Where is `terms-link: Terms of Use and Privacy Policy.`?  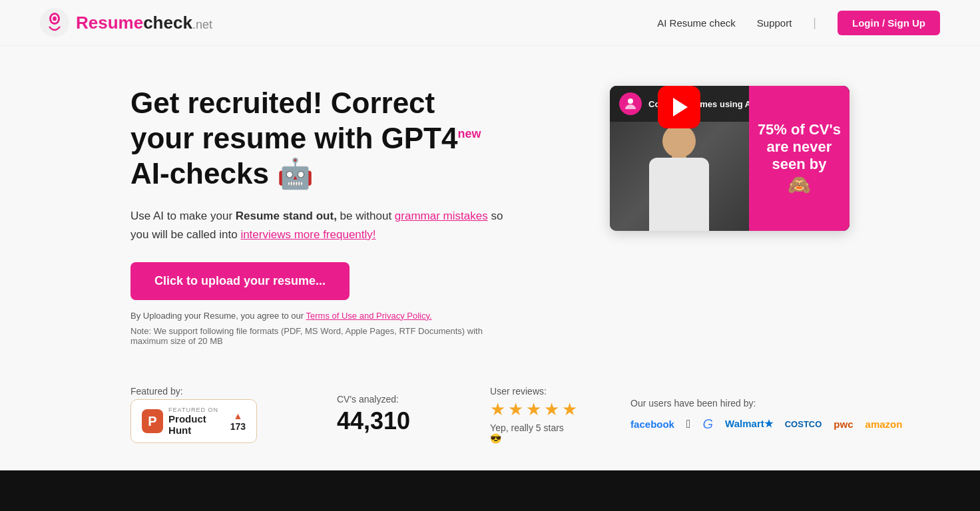 terms-link: Terms of Use and Privacy Policy. is located at coordinates (369, 315).